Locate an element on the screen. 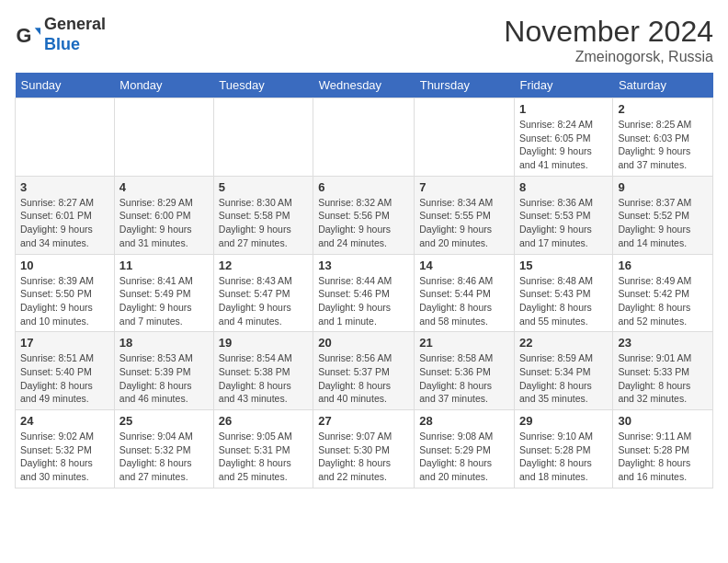 This screenshot has height=563, width=728. day-info: Sunrise: 8:41 AM Sunset: 5:49 PM Dayligh… is located at coordinates (164, 302).